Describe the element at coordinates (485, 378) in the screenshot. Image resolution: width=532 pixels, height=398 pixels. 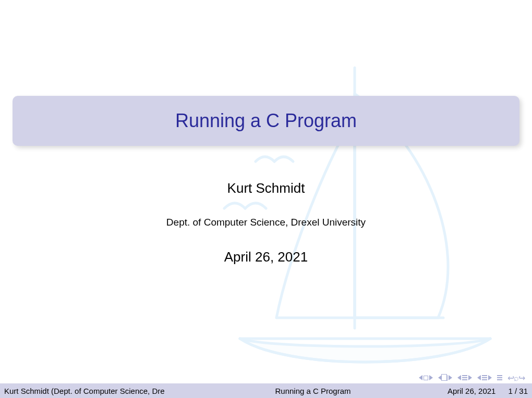
I see `nav-doc-back-forward` at that location.